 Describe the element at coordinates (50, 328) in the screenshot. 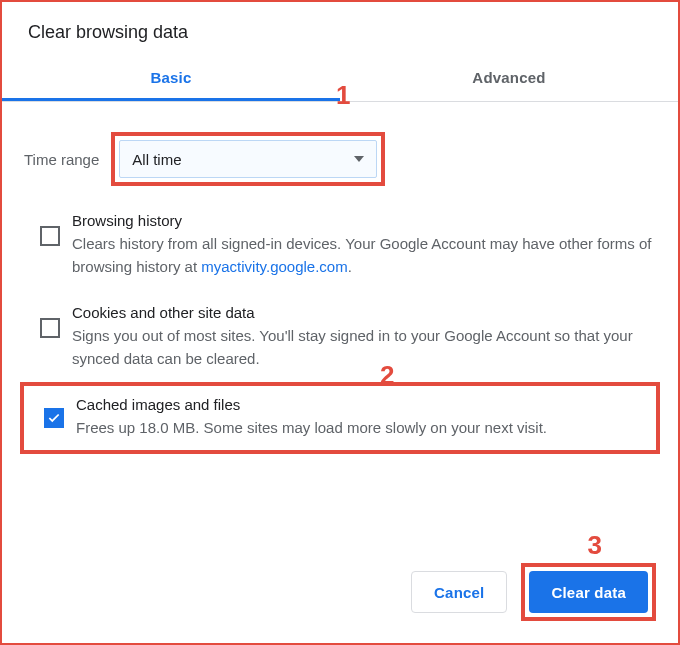

I see `checkbox-cookies` at that location.